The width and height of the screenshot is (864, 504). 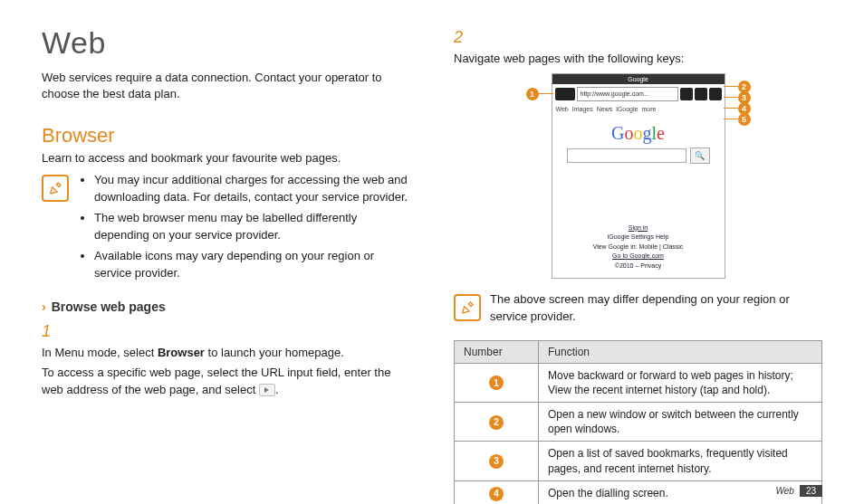 I want to click on phone-tab: more, so click(x=648, y=109).